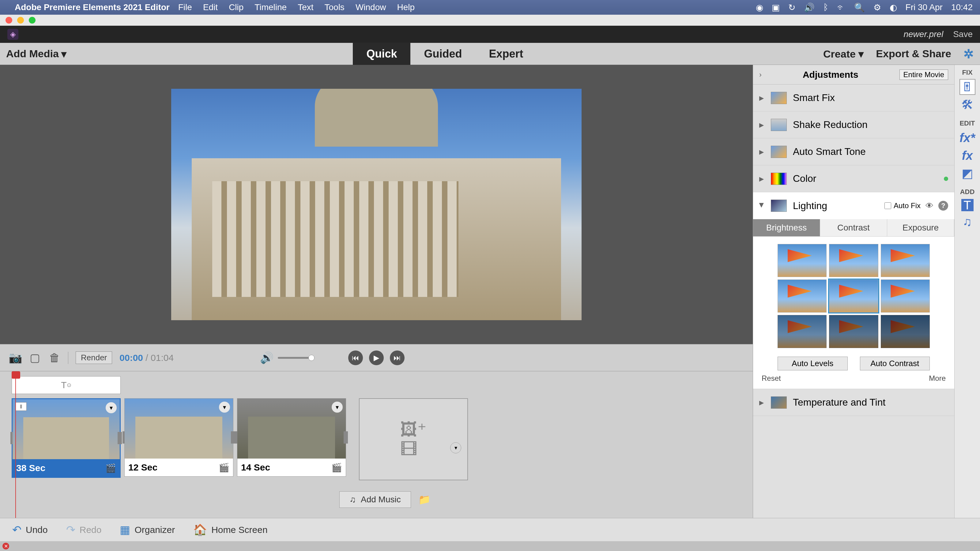 This screenshot has height=551, width=980. I want to click on preview-eye-icon: 👁, so click(930, 206).